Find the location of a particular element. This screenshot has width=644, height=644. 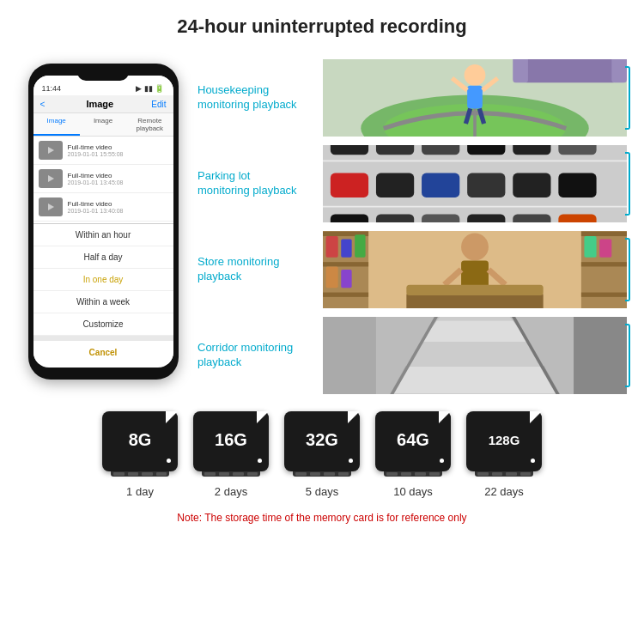

phone-body: 11:44 ▶ ▮▮ 🔋 < Image Edit Image Image Re… is located at coordinates (103, 222).